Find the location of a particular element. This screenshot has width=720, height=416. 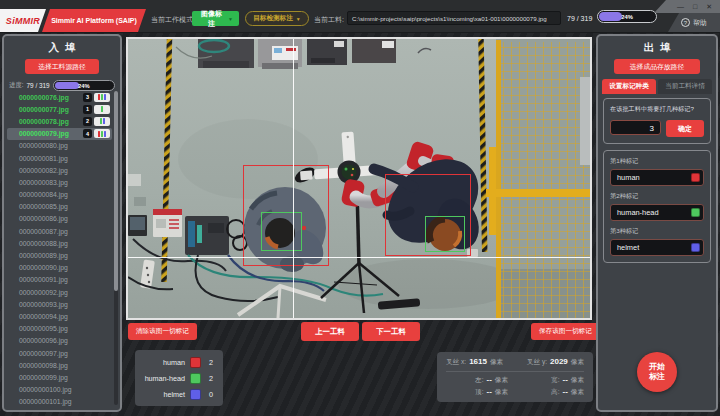

close-icon: ✕ is located at coordinates (709, 6).